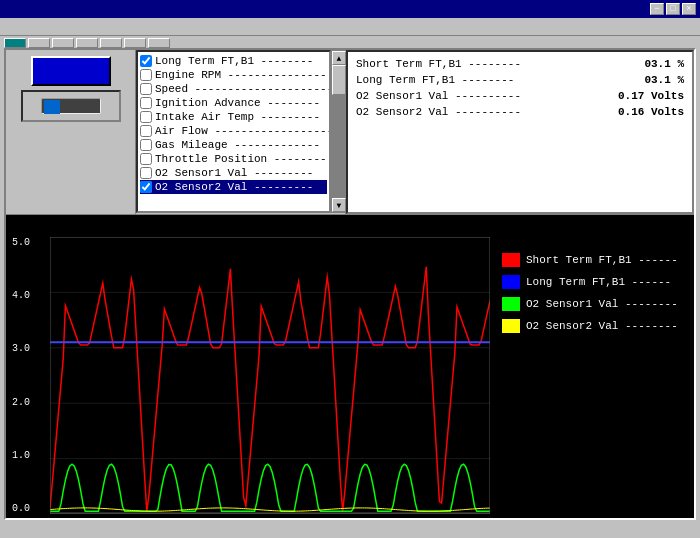 This screenshot has height=538, width=700. What do you see at coordinates (111, 43) in the screenshot?
I see `tab-dash` at bounding box center [111, 43].